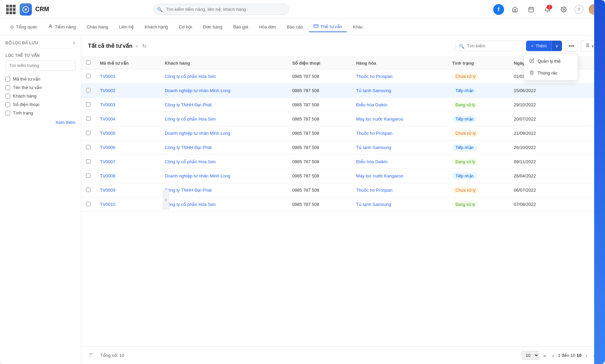  I want to click on help-icon: ?, so click(579, 9).